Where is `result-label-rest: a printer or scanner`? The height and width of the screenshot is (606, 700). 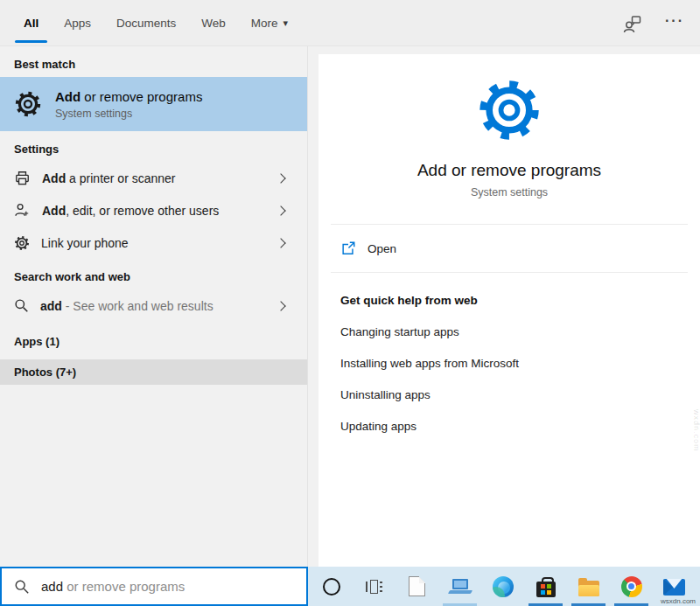 result-label-rest: a printer or scanner is located at coordinates (121, 178).